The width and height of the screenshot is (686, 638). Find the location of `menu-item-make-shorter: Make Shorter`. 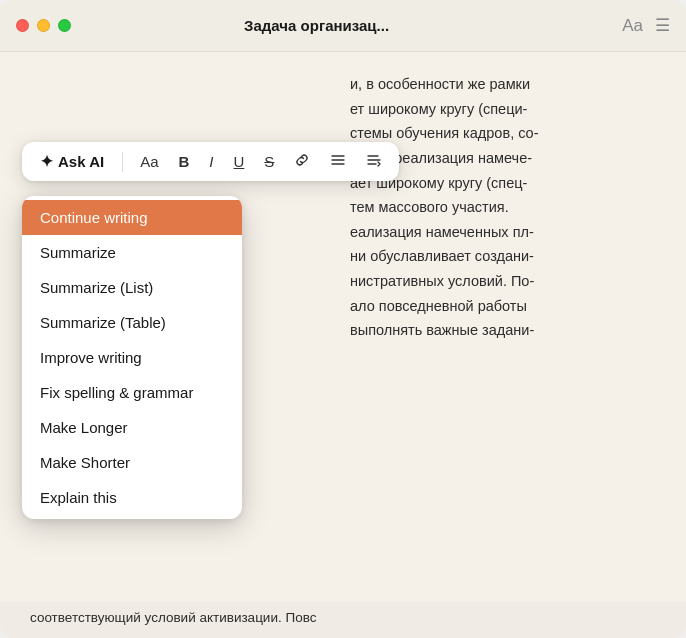

menu-item-make-shorter: Make Shorter is located at coordinates (132, 462).